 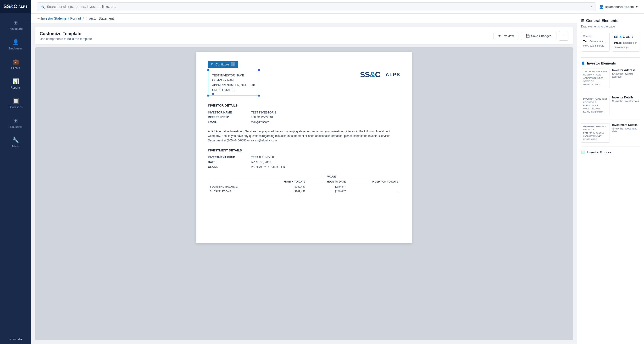 What do you see at coordinates (16, 81) in the screenshot?
I see `reports-icon: 📊` at bounding box center [16, 81].